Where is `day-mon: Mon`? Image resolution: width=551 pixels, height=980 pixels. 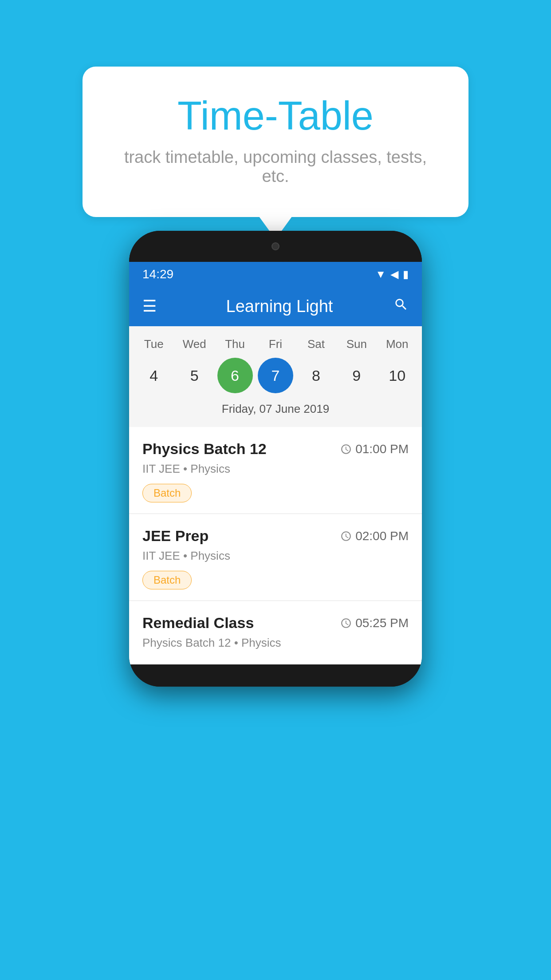 day-mon: Mon is located at coordinates (397, 344).